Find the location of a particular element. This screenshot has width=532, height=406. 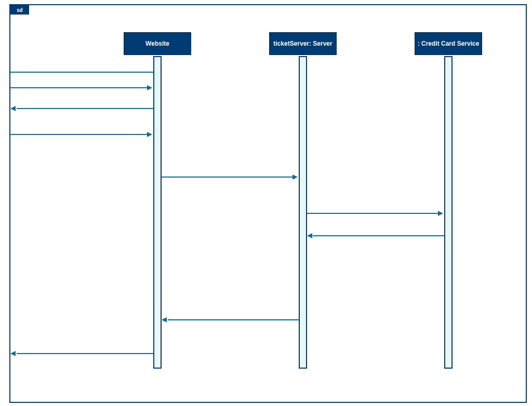

message-arrow-3-return is located at coordinates (85, 109).